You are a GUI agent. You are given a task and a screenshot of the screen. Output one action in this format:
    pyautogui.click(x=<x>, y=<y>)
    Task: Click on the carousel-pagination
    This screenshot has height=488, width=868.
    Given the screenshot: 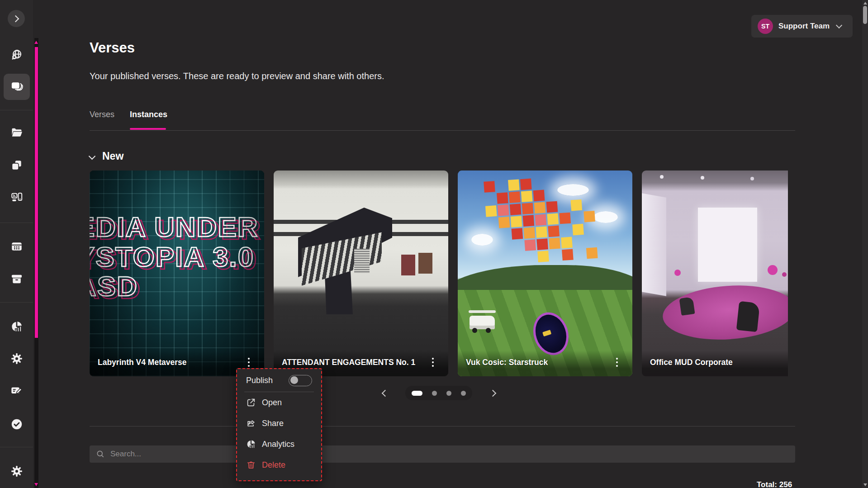 What is the action you would take?
    pyautogui.click(x=439, y=393)
    